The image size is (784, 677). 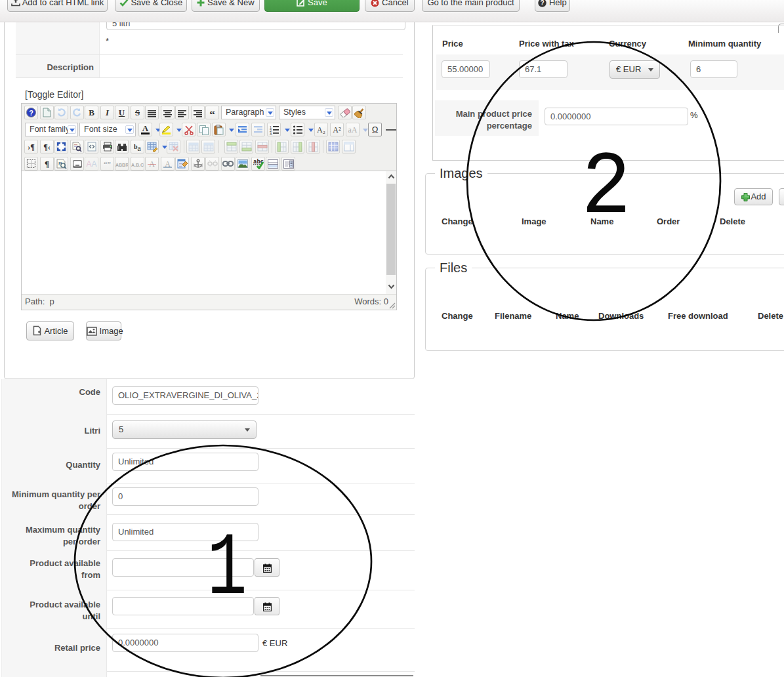 What do you see at coordinates (227, 569) in the screenshot?
I see `svg-text: 1` at bounding box center [227, 569].